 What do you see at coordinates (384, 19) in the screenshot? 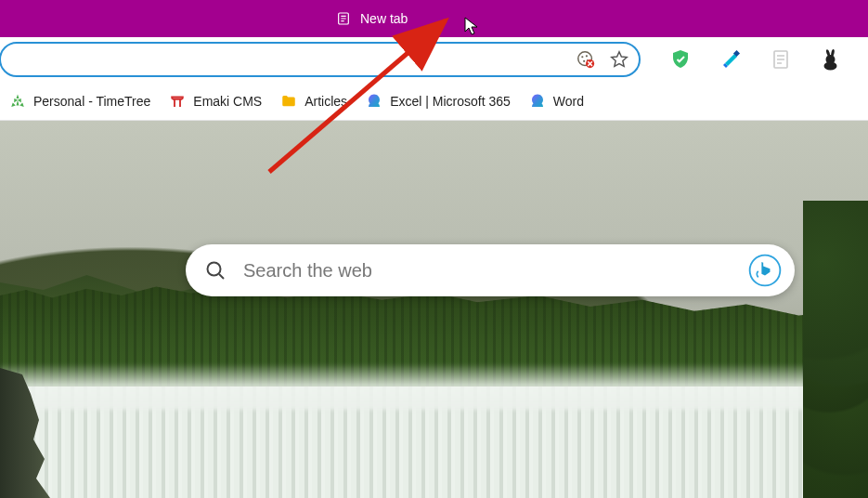
I see `tab-label: New tab` at bounding box center [384, 19].